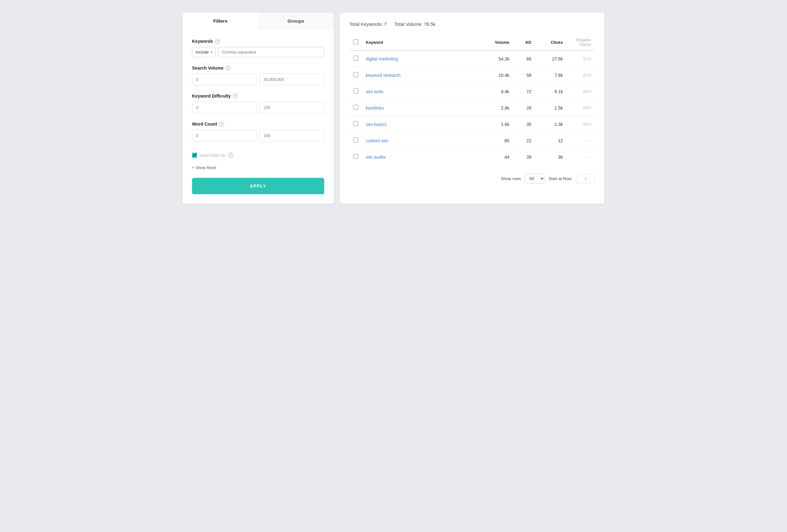 The width and height of the screenshot is (787, 532). What do you see at coordinates (422, 42) in the screenshot?
I see `th-keyword: Keyword` at bounding box center [422, 42].